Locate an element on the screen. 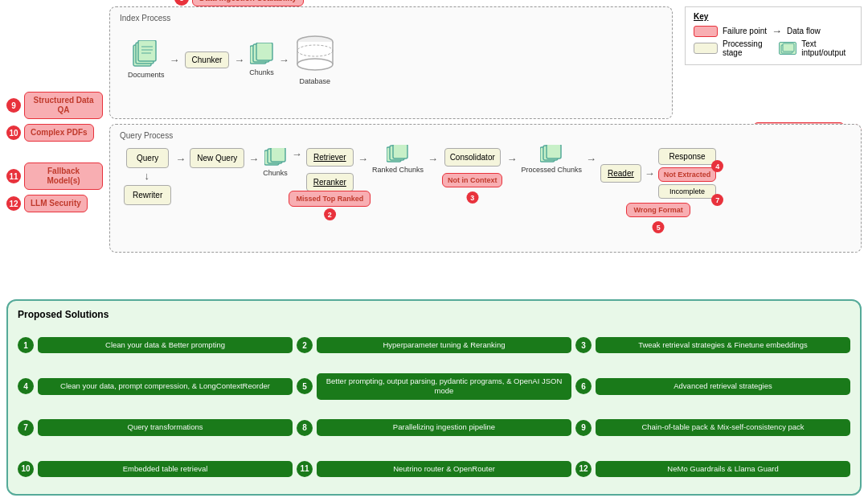 This screenshot has height=502, width=868. key-text-io-label: Text intput/output is located at coordinates (827, 48).